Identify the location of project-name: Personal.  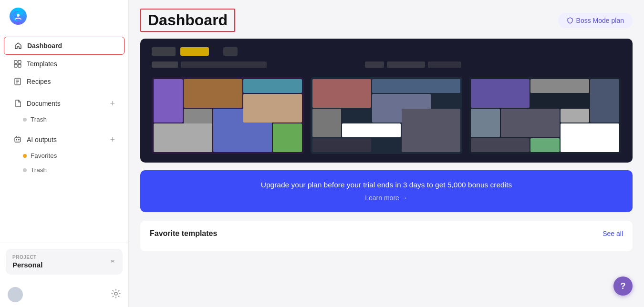
(28, 265).